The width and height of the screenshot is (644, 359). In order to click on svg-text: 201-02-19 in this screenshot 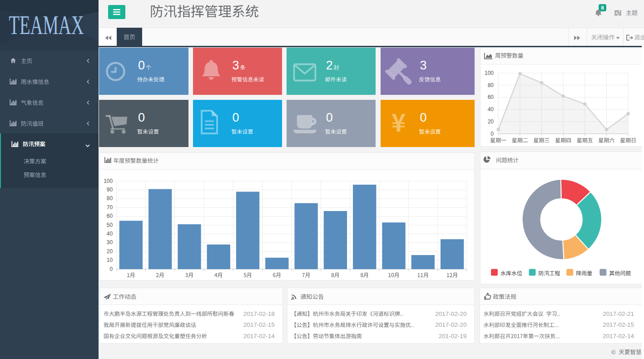, I will do `click(453, 336)`.